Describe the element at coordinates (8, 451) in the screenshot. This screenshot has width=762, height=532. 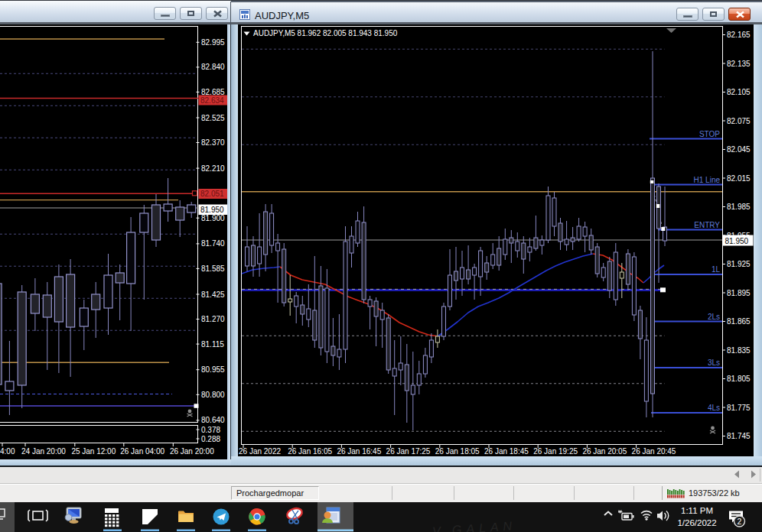
I see `svg-text: 4:00` at that location.